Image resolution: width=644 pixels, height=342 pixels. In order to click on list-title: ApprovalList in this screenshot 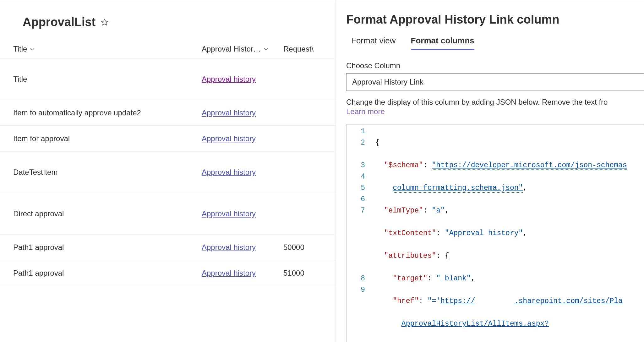, I will do `click(59, 22)`.